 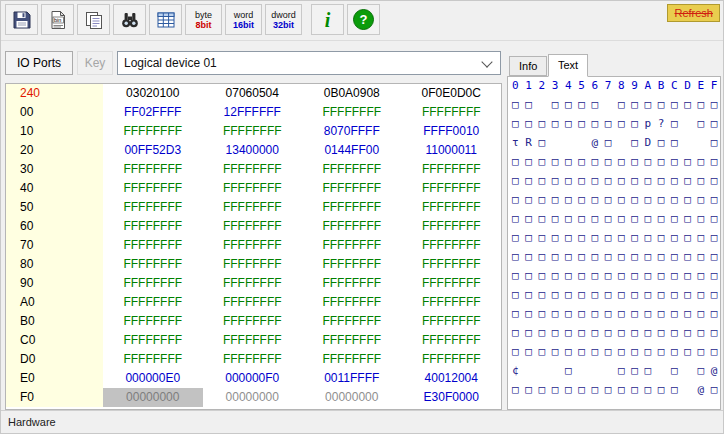 What do you see at coordinates (352, 378) in the screenshot?
I see `hex-cell: 0011FFFF` at bounding box center [352, 378].